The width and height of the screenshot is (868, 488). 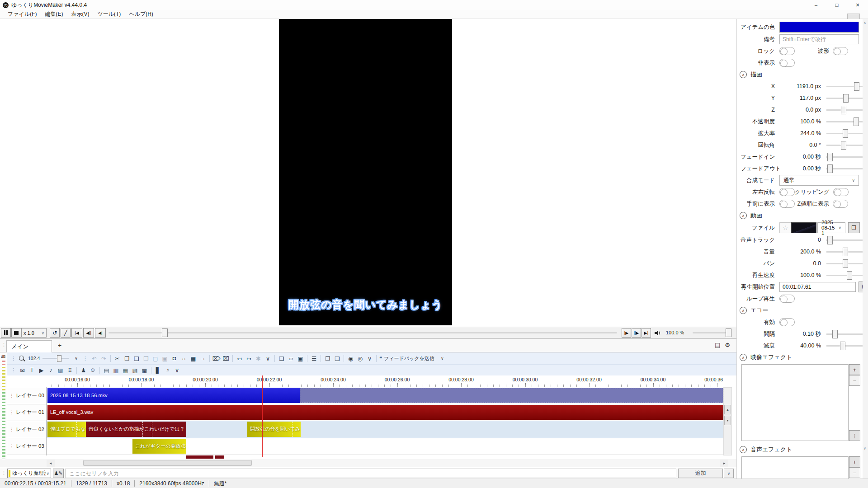 What do you see at coordinates (156, 359) in the screenshot?
I see `frame-paste-icon: ▢` at bounding box center [156, 359].